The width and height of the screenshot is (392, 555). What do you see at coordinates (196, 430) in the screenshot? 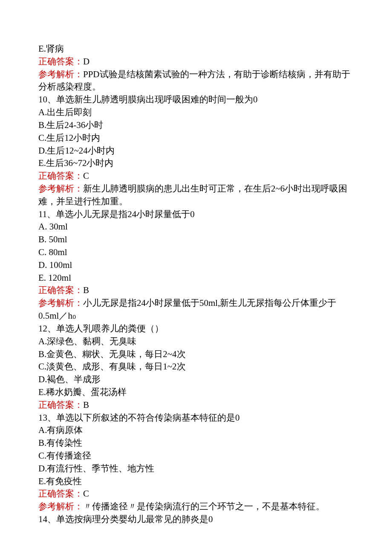
I see `q13-option-a: A.有病原体` at bounding box center [196, 430].